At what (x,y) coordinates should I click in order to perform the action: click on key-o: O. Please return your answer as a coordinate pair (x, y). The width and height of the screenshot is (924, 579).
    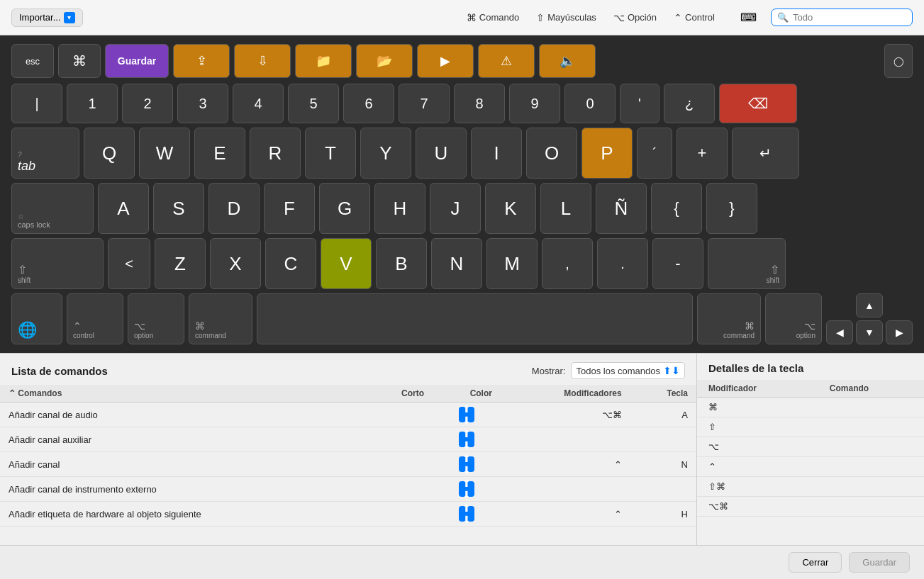
    Looking at the image, I should click on (552, 153).